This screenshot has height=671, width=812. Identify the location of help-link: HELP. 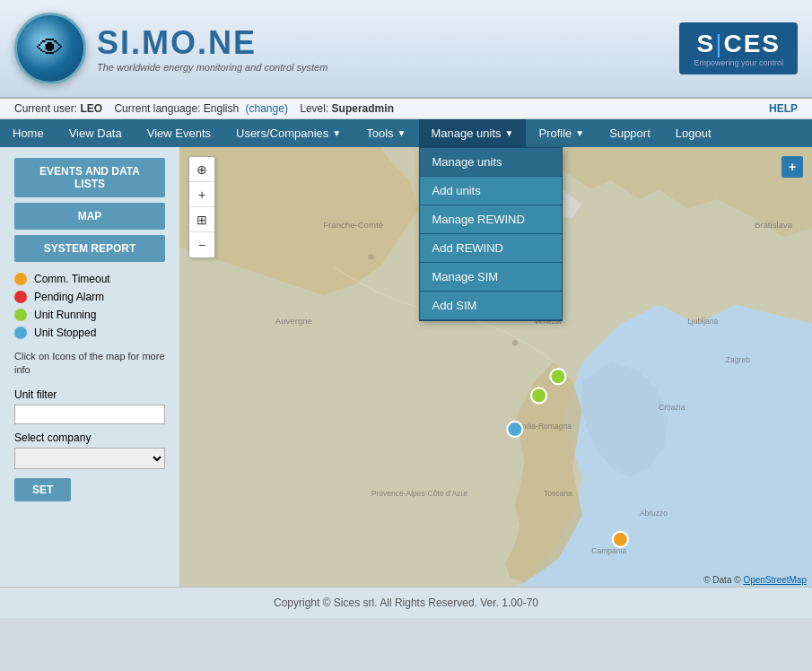
(783, 109).